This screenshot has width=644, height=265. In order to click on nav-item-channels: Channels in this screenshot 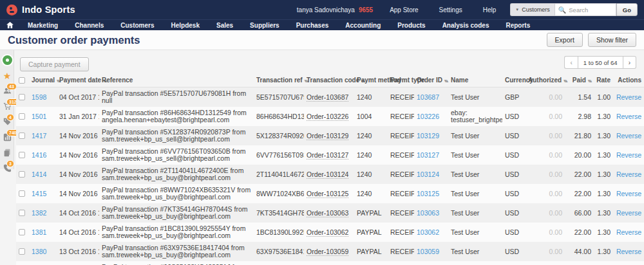, I will do `click(89, 26)`.